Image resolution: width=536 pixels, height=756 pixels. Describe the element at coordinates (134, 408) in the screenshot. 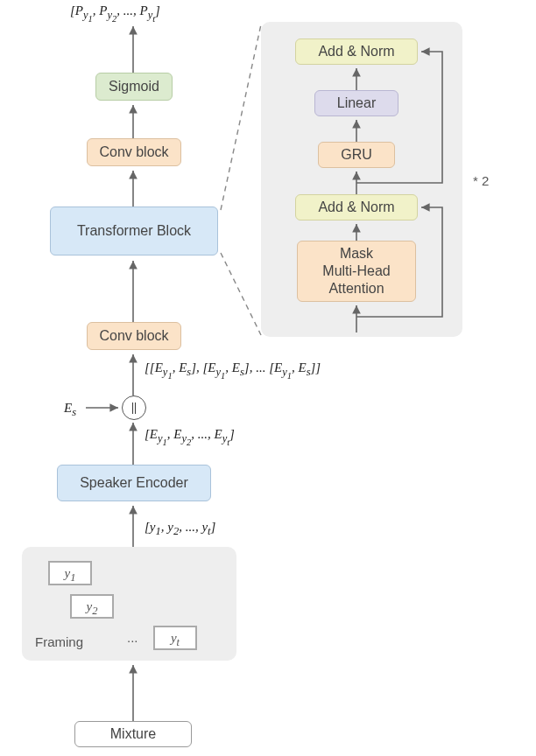

I see `concat-icon: ||` at that location.